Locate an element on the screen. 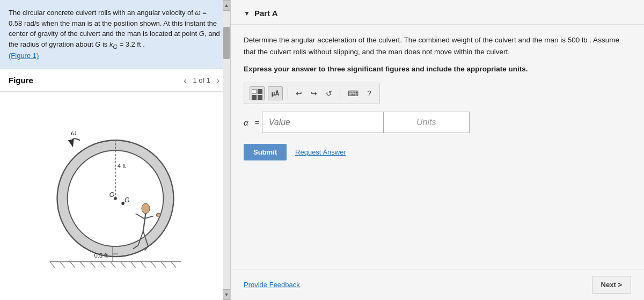 The height and width of the screenshot is (300, 644). svg-text: ω is located at coordinates (74, 133).